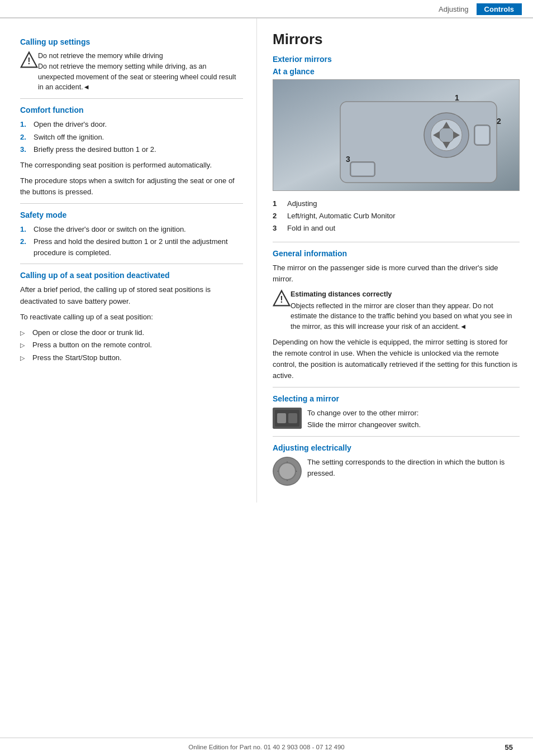 This screenshot has width=533, height=756. I want to click on comfort-para-1: The corresponding seat position is perfo…, so click(132, 165).